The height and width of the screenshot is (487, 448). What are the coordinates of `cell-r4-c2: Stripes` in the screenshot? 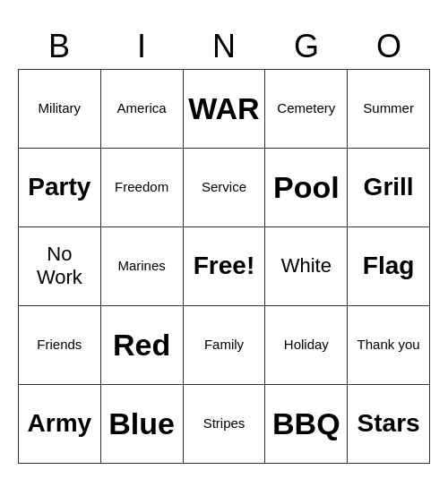 It's located at (224, 423).